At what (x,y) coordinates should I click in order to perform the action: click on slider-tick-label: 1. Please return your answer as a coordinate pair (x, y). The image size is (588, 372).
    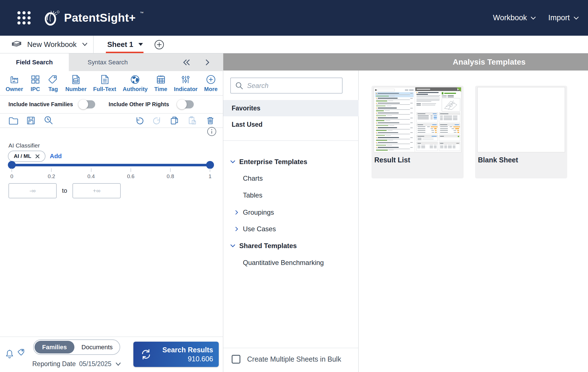
    Looking at the image, I should click on (210, 174).